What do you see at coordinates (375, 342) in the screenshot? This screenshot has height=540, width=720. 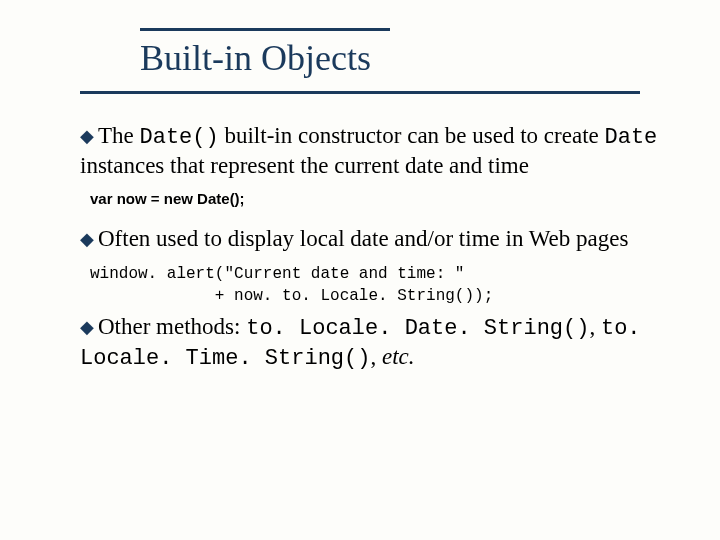 I see `bullet-3: ◆Other methods: to. Locale. Date. String…` at bounding box center [375, 342].